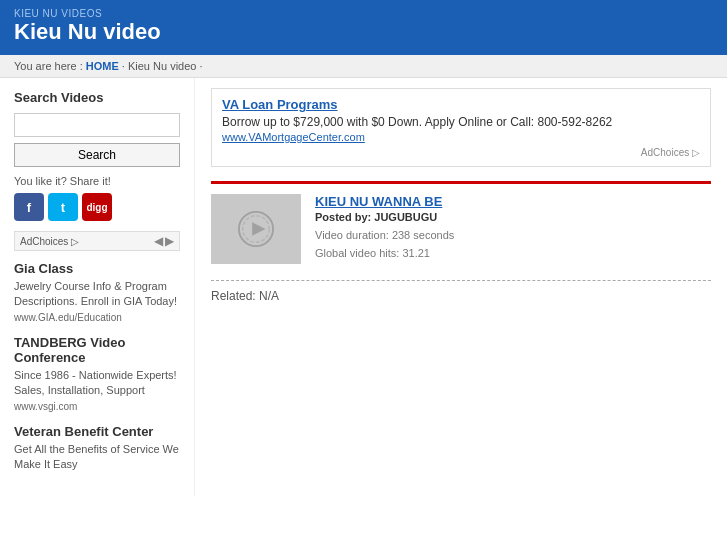 Image resolution: width=727 pixels, height=545 pixels. I want to click on breadcrumb-prefix: You are here :, so click(48, 66).